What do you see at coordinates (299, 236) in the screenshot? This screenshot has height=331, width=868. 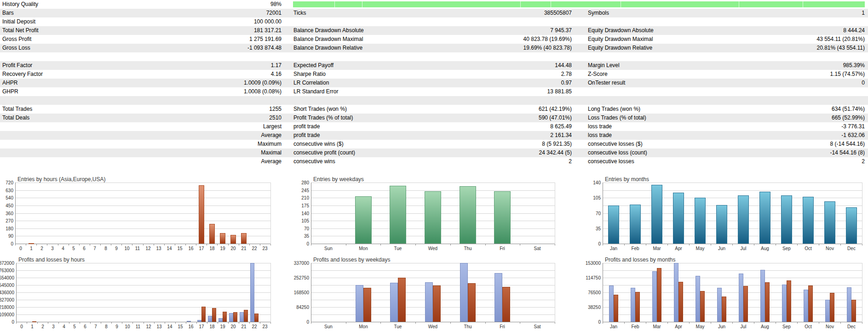 I see `y-tick-label: 35` at bounding box center [299, 236].